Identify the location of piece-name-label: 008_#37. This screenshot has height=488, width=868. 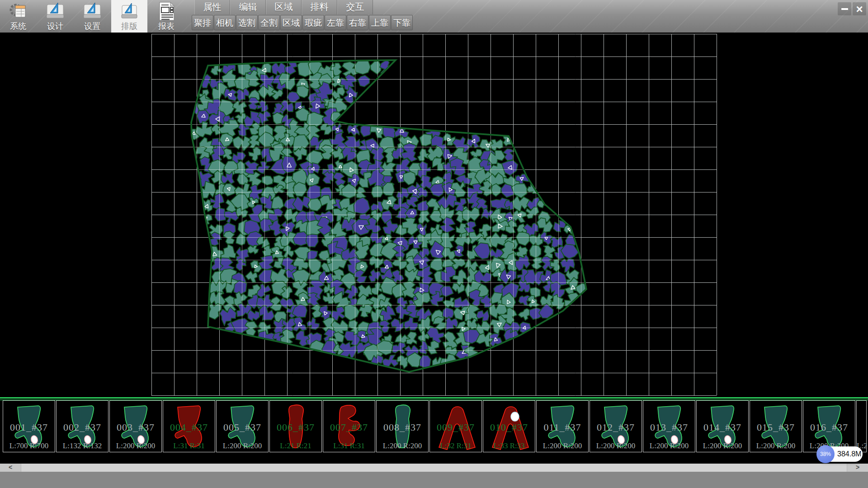
(402, 427).